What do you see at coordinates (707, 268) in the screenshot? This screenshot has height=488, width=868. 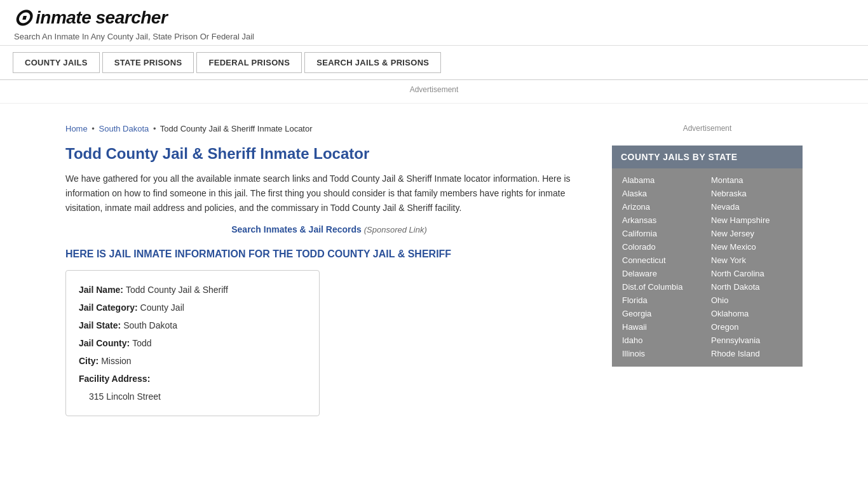 I see `sidebar: Advertisement COUNTY JAILS BY STATE Alab…` at bounding box center [707, 268].